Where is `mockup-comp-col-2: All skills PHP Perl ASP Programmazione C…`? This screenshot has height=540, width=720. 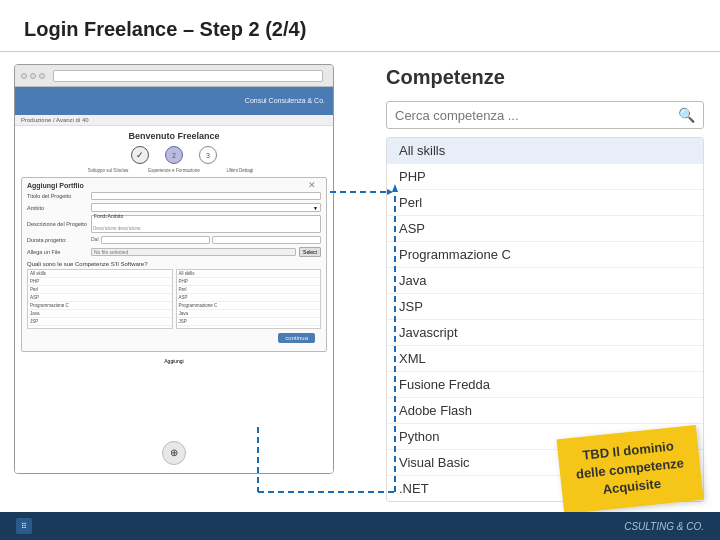
mockup-comp-col-2: All skills PHP Perl ASP Programmazione C… is located at coordinates (249, 299).